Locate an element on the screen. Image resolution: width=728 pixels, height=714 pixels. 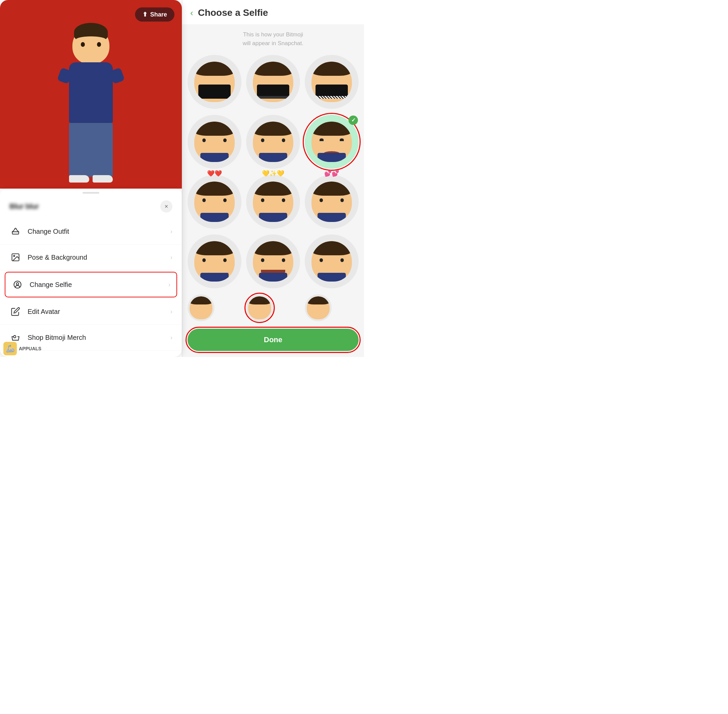
chevron-right-icon-4: › is located at coordinates (172, 312).